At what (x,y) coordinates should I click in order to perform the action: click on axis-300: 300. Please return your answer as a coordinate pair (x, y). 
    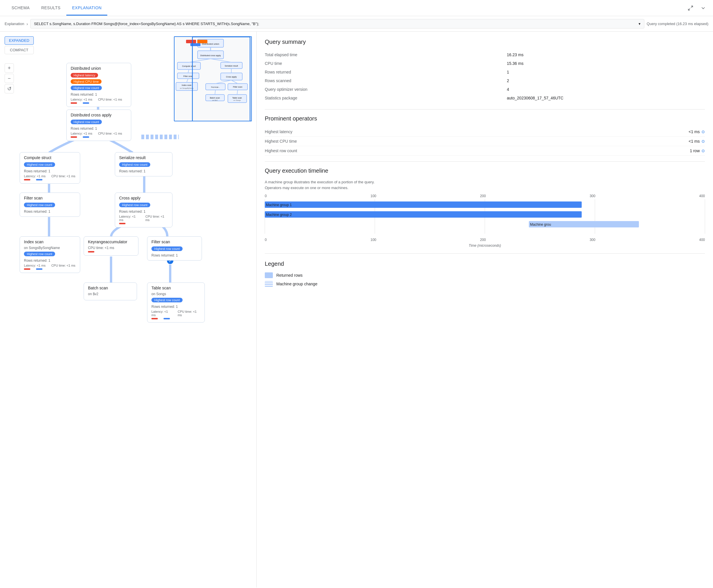
    Looking at the image, I should click on (592, 196).